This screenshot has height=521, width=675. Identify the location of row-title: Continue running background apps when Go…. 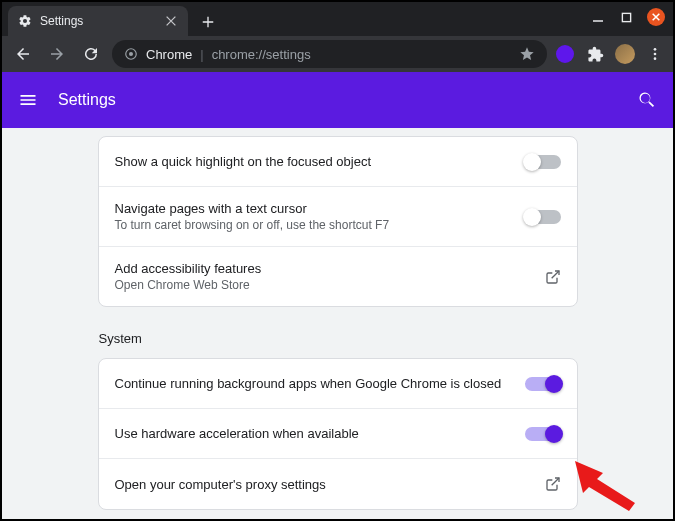
(320, 384).